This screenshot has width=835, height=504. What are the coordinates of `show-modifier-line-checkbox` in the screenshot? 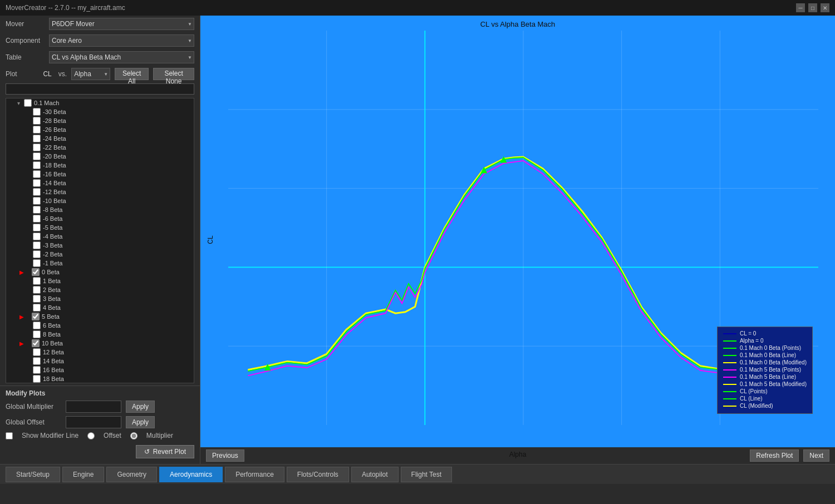 It's located at (9, 436).